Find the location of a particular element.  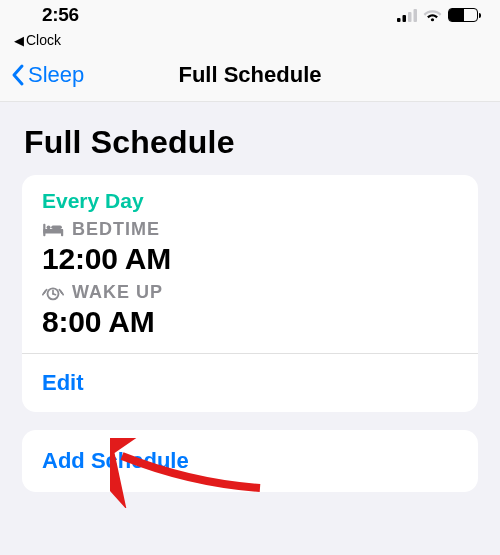

page-title: Full Schedule is located at coordinates (250, 138).